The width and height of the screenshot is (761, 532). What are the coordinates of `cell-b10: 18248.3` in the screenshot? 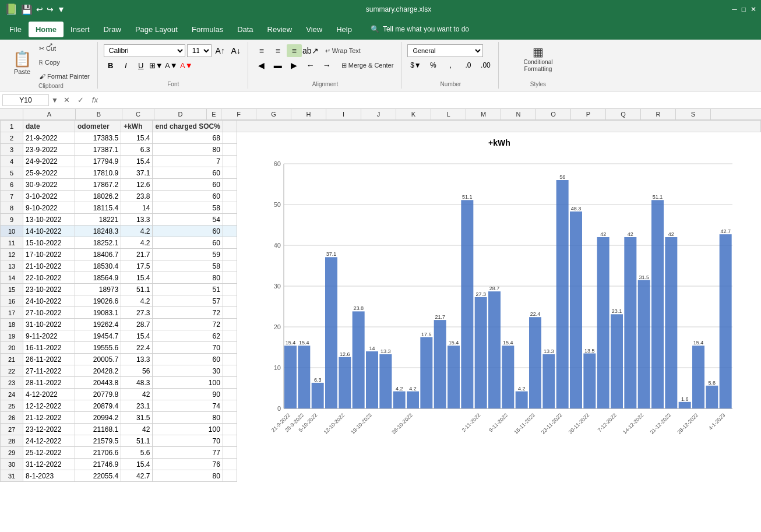 It's located at (98, 231).